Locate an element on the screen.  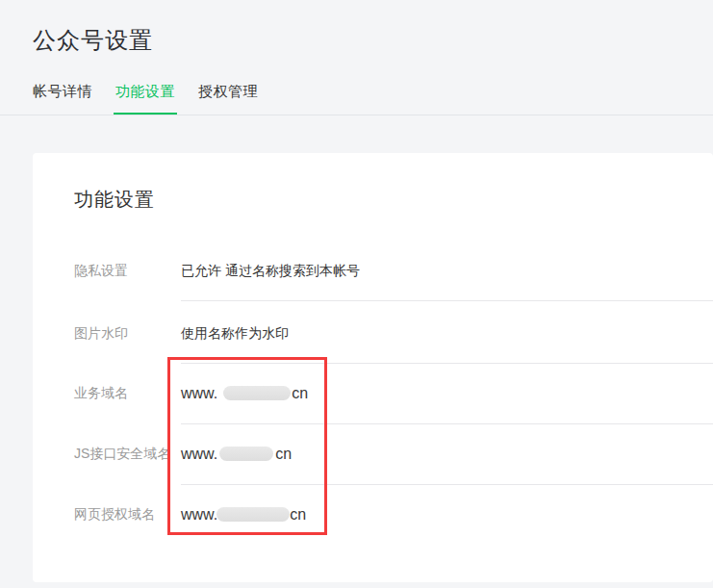
page-title: 公众号设置 is located at coordinates (92, 40).